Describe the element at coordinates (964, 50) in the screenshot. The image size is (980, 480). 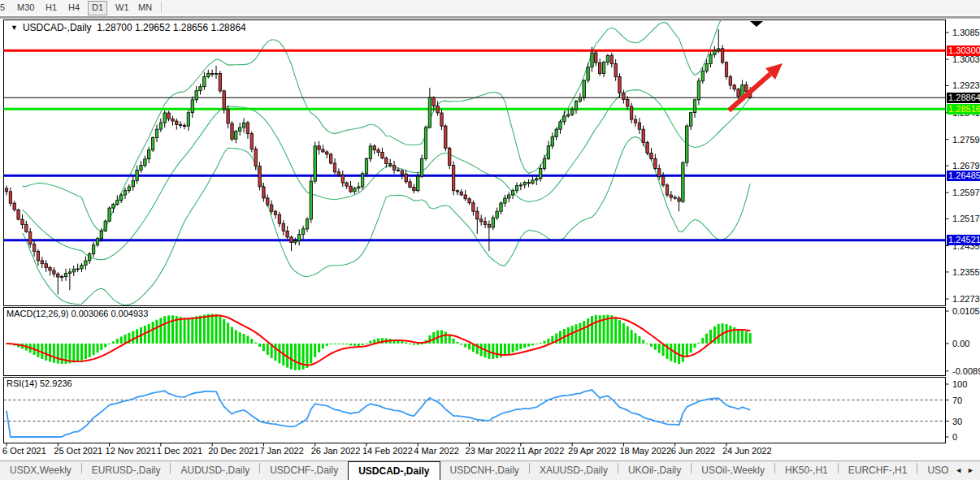
I see `price-badge-1.30300: 1.30300` at that location.